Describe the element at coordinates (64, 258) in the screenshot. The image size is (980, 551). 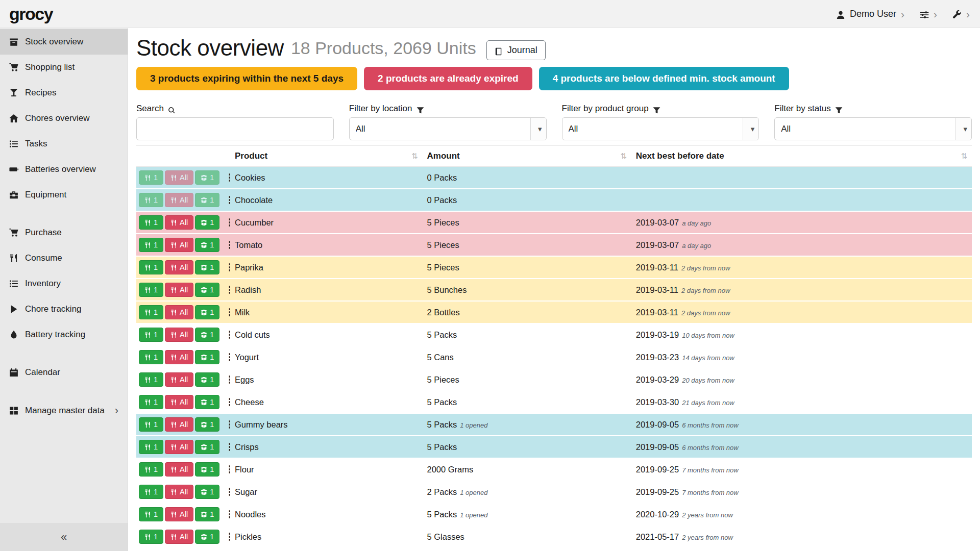
I see `sidebar-item-consume: Consume` at that location.